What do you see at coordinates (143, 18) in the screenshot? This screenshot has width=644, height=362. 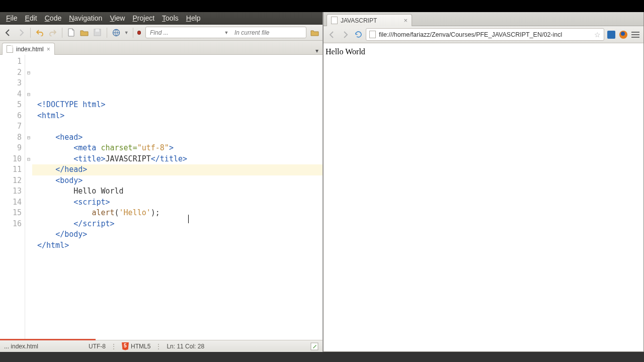 I see `menu-project: Project` at bounding box center [143, 18].